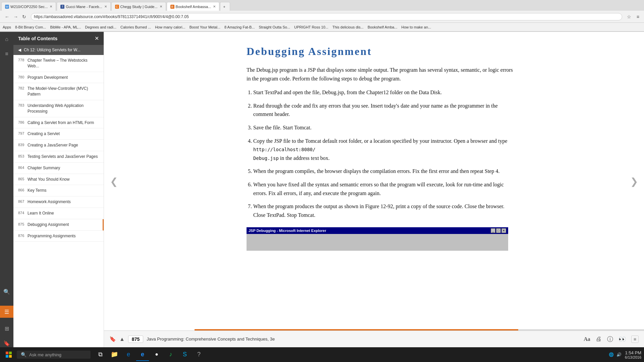 This screenshot has width=644, height=362. What do you see at coordinates (7, 17) in the screenshot?
I see `back-button: ←` at bounding box center [7, 17].